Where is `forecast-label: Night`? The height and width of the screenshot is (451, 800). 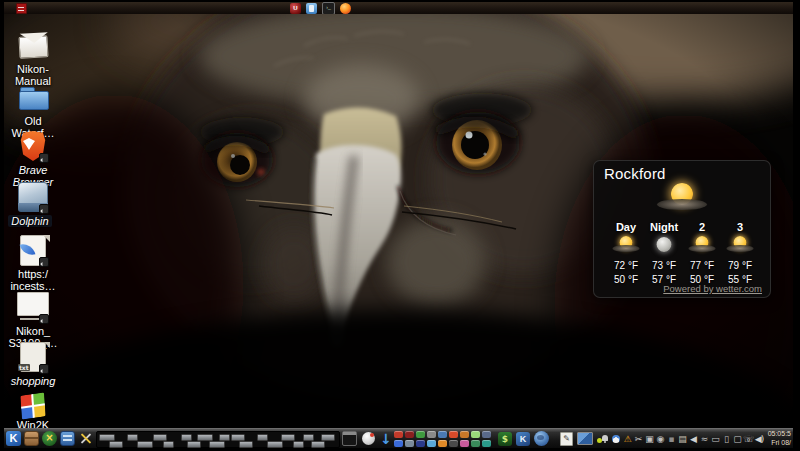
forecast-label: Night is located at coordinates (664, 227).